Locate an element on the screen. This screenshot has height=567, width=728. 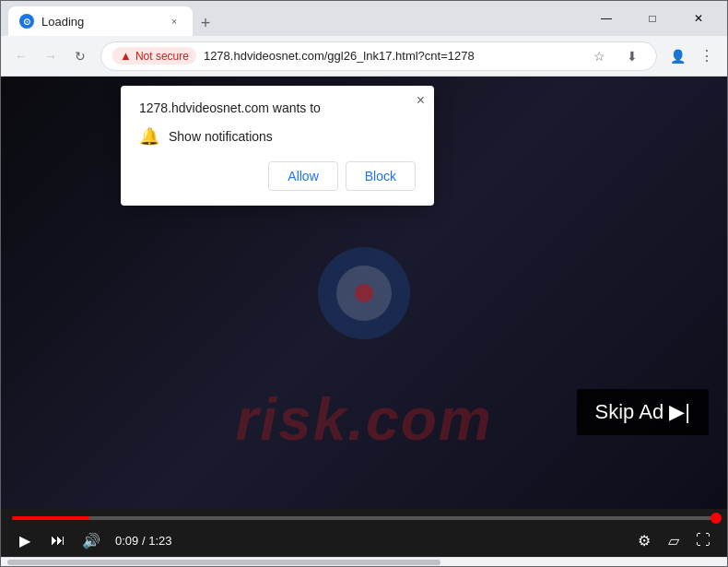
logo-circle is located at coordinates (364, 293).